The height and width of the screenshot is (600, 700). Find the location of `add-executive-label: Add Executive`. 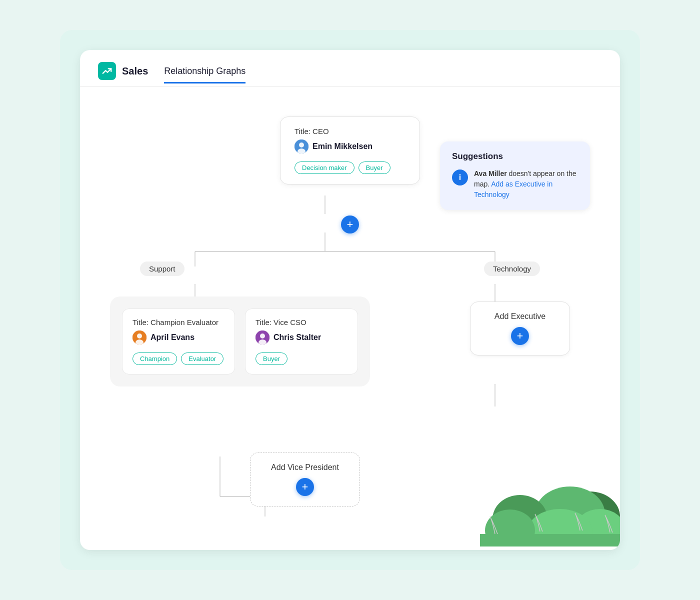

add-executive-label: Add Executive is located at coordinates (520, 316).